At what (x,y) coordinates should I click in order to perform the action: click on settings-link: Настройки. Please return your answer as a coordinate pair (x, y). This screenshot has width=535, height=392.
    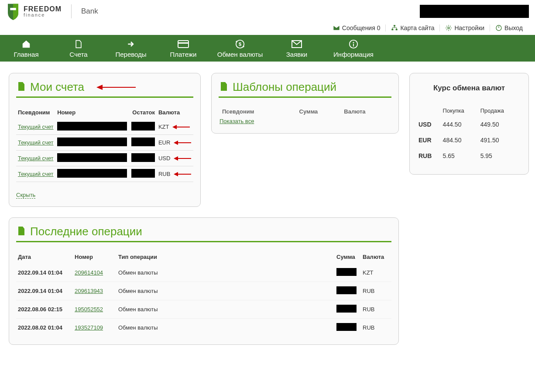
    Looking at the image, I should click on (465, 28).